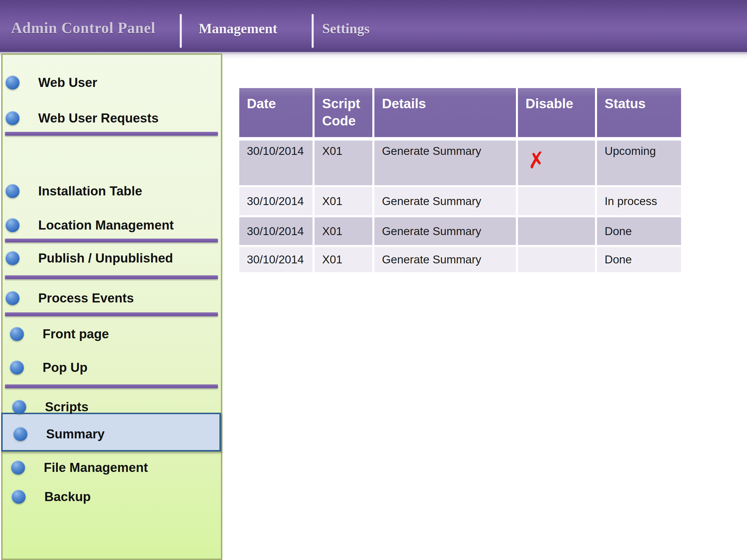 This screenshot has width=747, height=560. What do you see at coordinates (557, 113) in the screenshot?
I see `column-header-disable: Disable` at bounding box center [557, 113].